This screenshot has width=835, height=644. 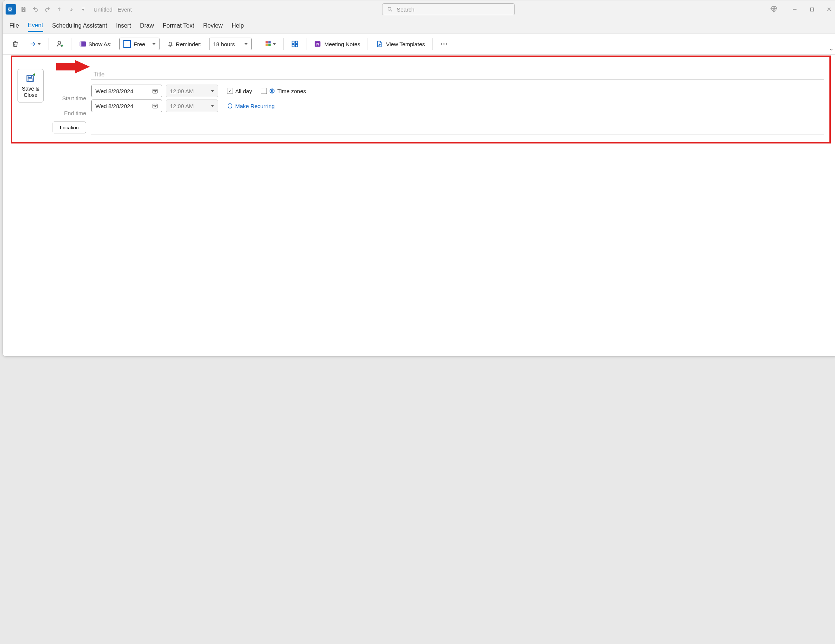 I want to click on qat-customize-dropdown, so click(x=83, y=9).